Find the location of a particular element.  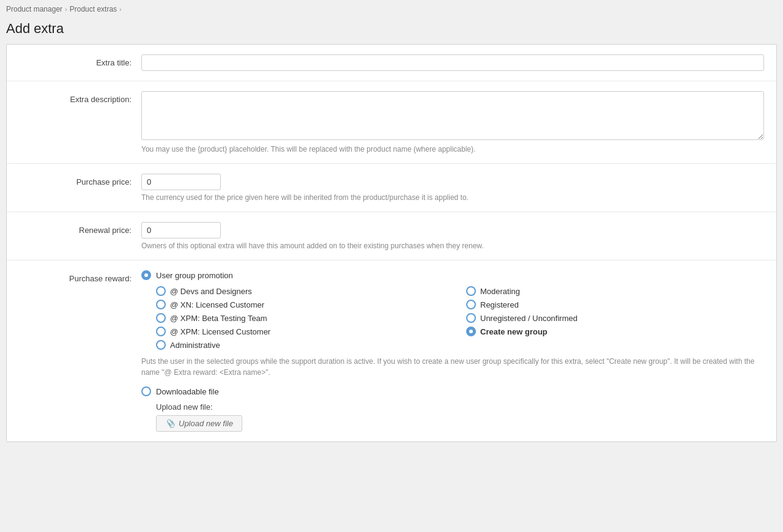

purchase-price-hint: The currency used for the price given he… is located at coordinates (453, 198).